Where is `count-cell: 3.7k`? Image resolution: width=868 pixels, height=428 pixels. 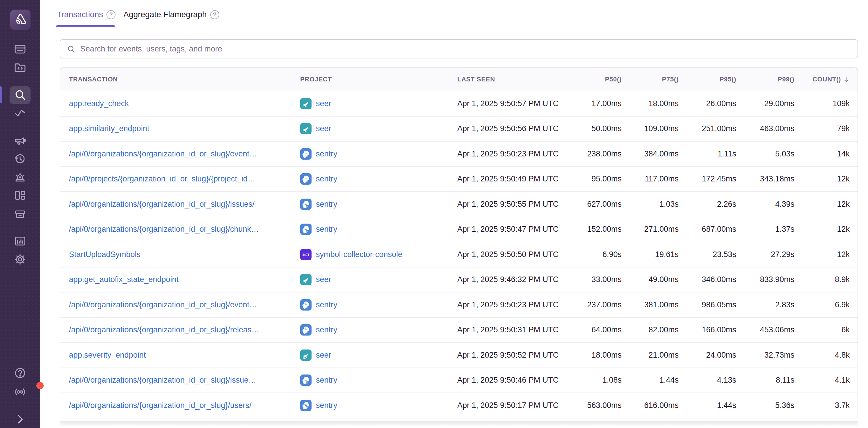 count-cell: 3.7k is located at coordinates (822, 405).